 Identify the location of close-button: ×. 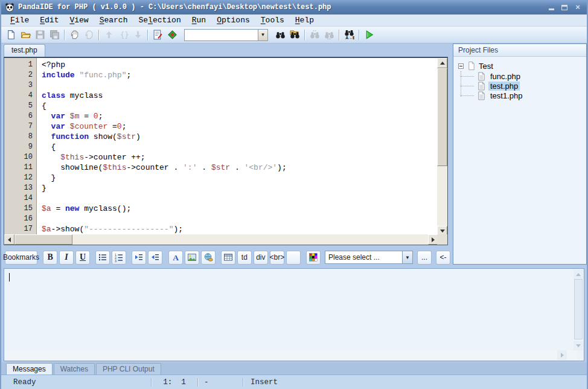
(578, 7).